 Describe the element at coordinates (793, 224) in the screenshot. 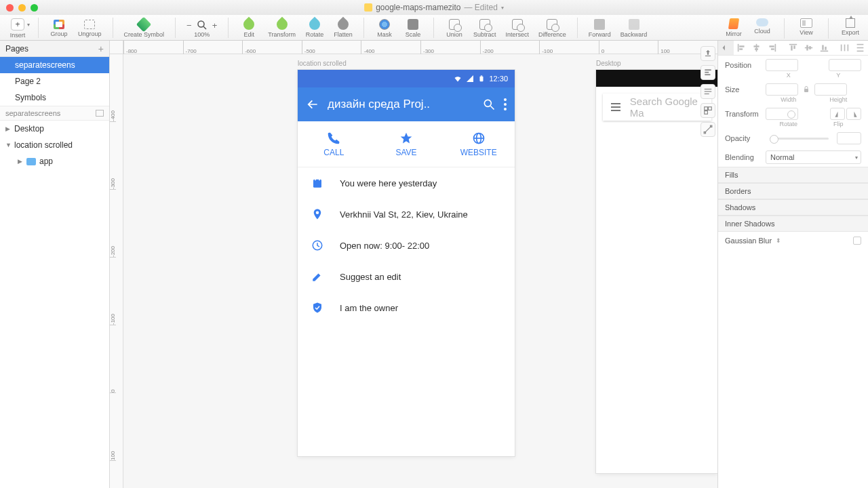

I see `inner-shadows-section: Inner Shadows` at that location.